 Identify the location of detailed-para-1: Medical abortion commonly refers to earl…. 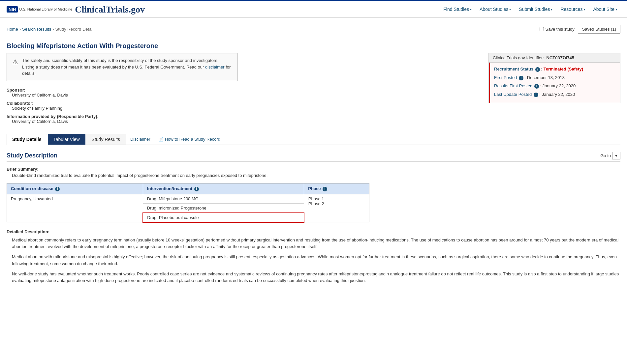
(313, 244).